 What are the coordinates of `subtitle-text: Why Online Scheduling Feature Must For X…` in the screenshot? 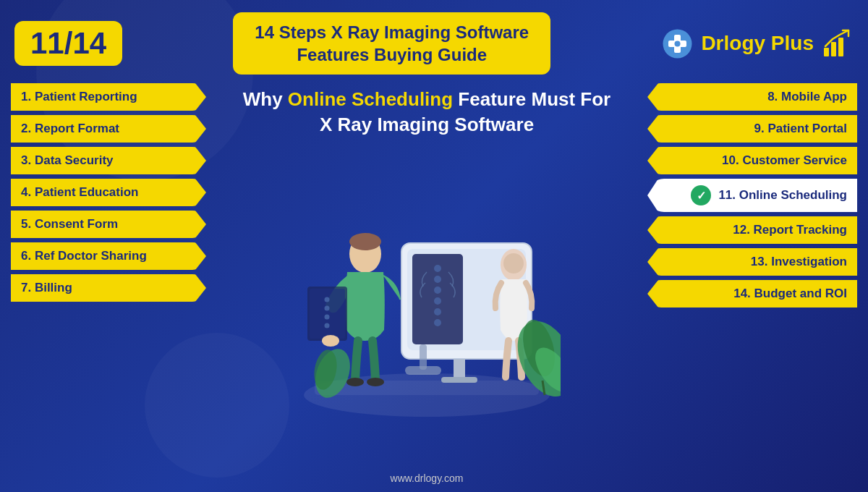 It's located at (427, 112).